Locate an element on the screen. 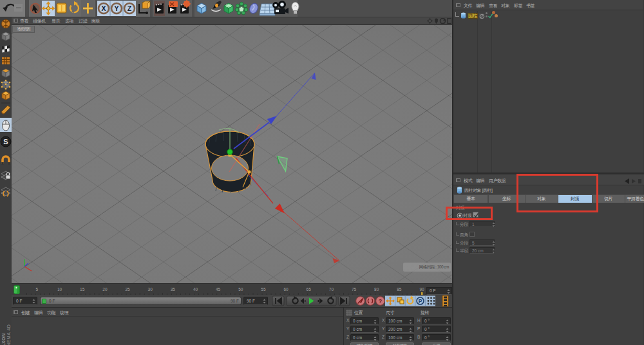 This screenshot has height=345, width=644. svg-text: 65 is located at coordinates (309, 290).